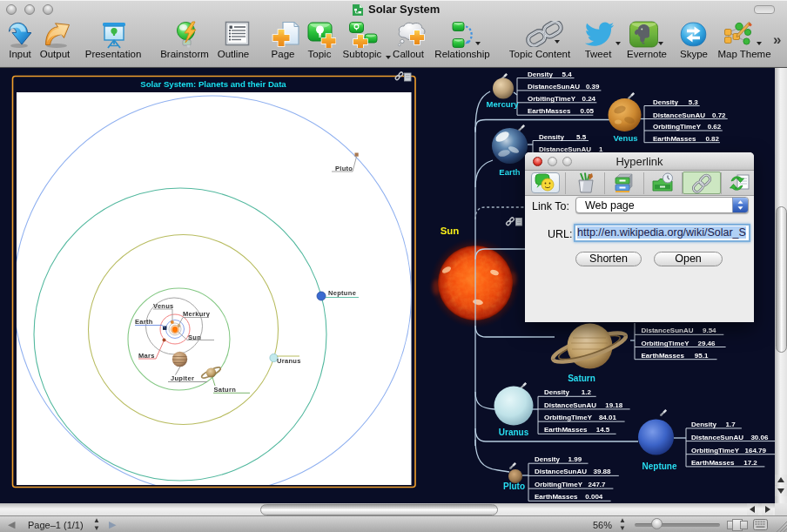  I want to click on svg-text: 247.7, so click(597, 484).